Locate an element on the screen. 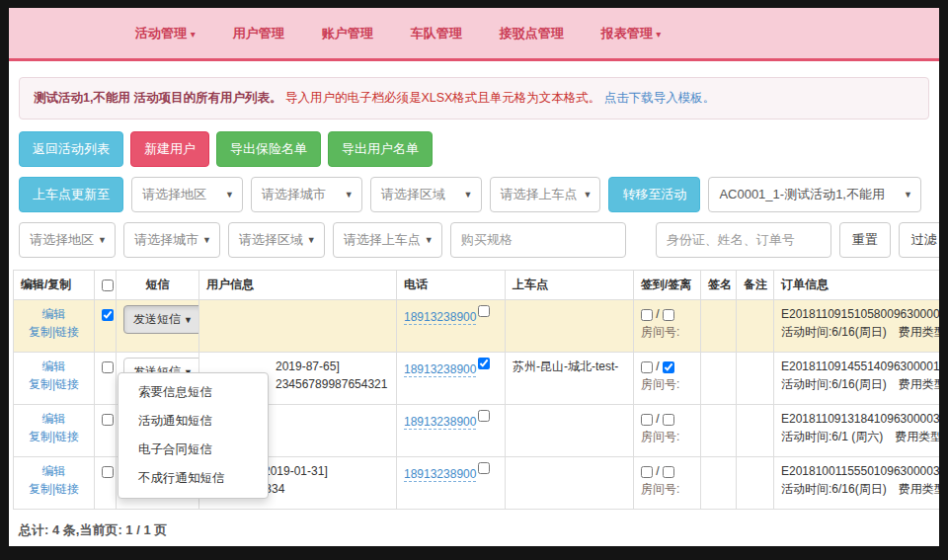 Image resolution: width=948 pixels, height=560 pixels. reset-button: 重置 is located at coordinates (865, 240).